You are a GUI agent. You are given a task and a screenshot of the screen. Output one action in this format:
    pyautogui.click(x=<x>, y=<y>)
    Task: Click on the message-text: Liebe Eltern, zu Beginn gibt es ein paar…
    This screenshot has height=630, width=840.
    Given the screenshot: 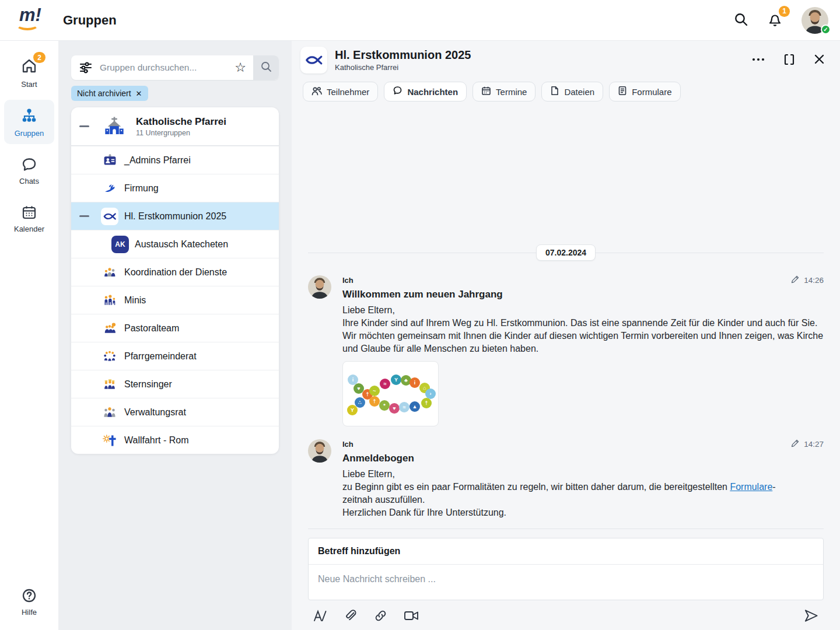 What is the action you would take?
    pyautogui.click(x=583, y=494)
    